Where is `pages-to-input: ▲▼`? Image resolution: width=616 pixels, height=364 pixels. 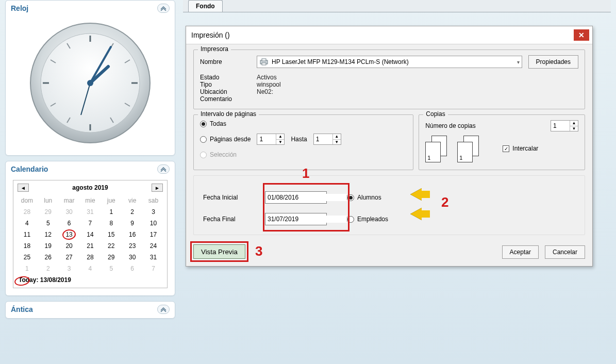 pages-to-input: ▲▼ is located at coordinates (327, 139).